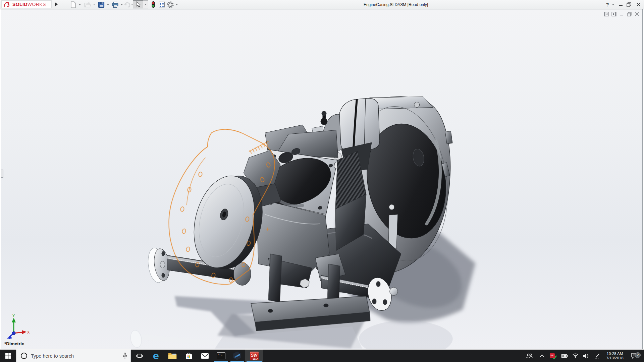  What do you see at coordinates (140, 356) in the screenshot?
I see `task-view-icon` at bounding box center [140, 356].